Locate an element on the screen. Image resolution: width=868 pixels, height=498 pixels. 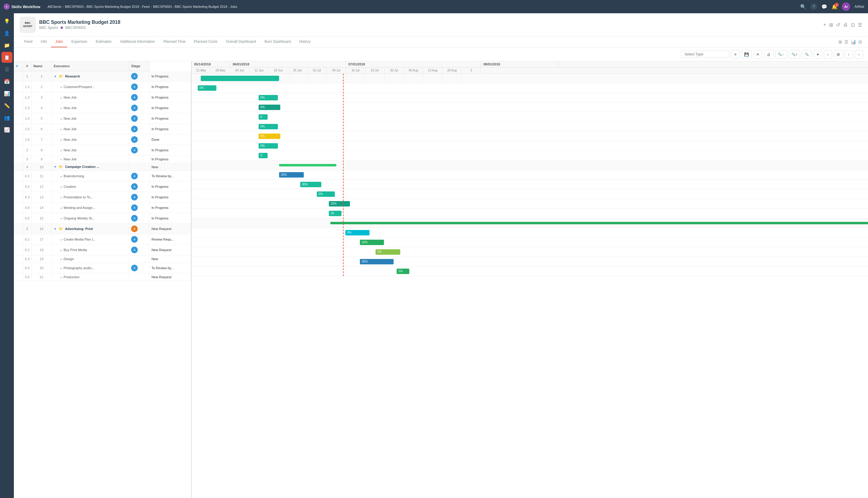
row-name: ●Ongoing Weekly St... is located at coordinates (91, 218).